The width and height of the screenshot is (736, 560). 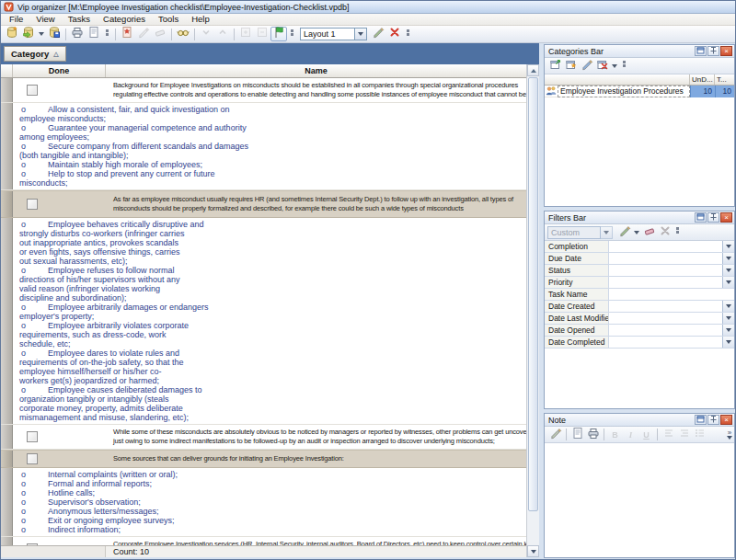 What do you see at coordinates (54, 34) in the screenshot?
I see `save-database-button` at bounding box center [54, 34].